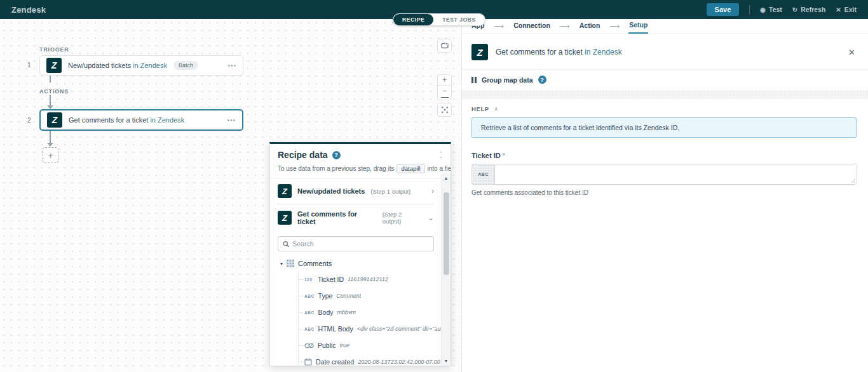 Image resolution: width=868 pixels, height=372 pixels. Describe the element at coordinates (330, 279) in the screenshot. I see `datapill-label: Ticket ID` at that location.